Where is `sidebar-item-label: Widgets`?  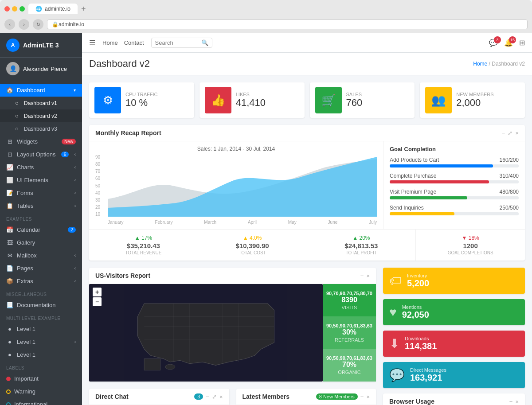
sidebar-item-label: Widgets is located at coordinates (27, 142).